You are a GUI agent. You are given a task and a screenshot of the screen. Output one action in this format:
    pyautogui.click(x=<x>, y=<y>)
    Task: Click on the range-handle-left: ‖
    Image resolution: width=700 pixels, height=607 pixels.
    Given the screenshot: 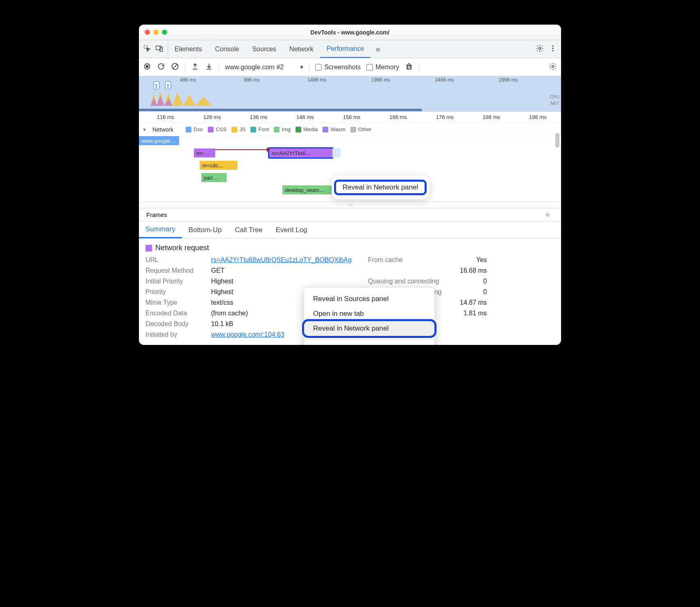 What is the action you would take?
    pyautogui.click(x=157, y=85)
    